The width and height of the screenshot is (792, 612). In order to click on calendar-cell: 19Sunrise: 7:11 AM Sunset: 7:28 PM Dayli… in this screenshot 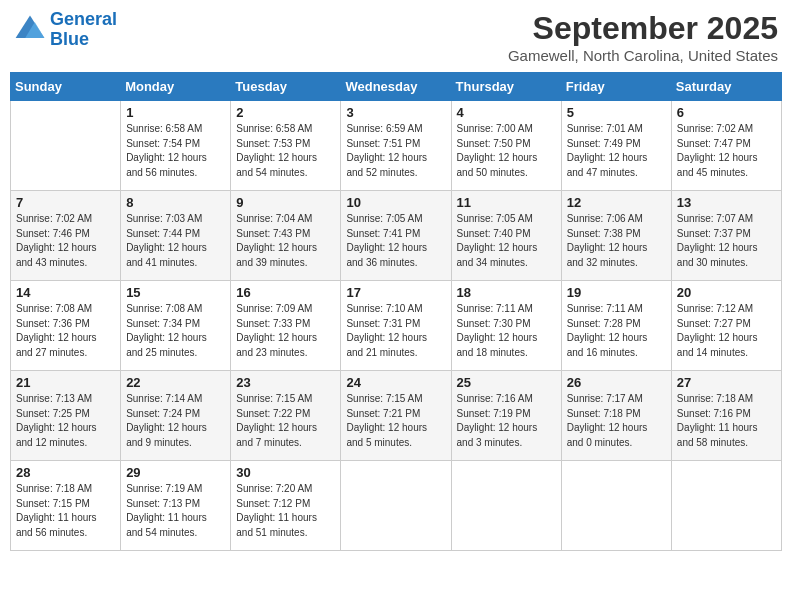, I will do `click(616, 326)`.